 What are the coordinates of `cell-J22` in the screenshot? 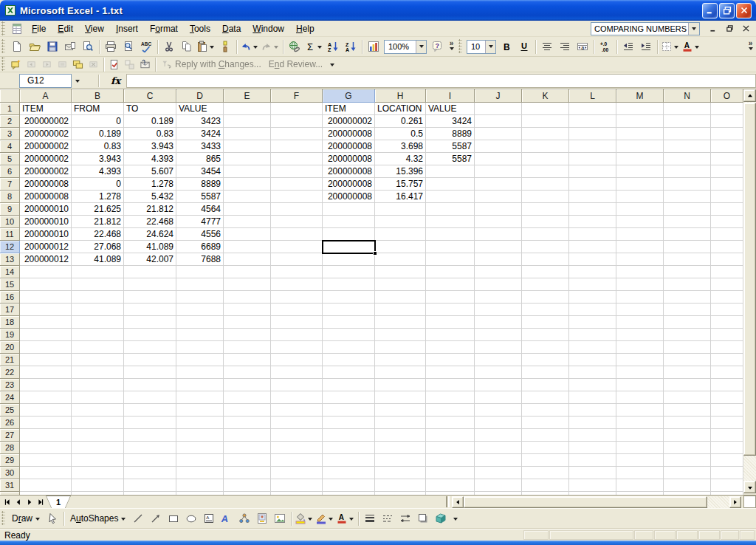 It's located at (498, 372).